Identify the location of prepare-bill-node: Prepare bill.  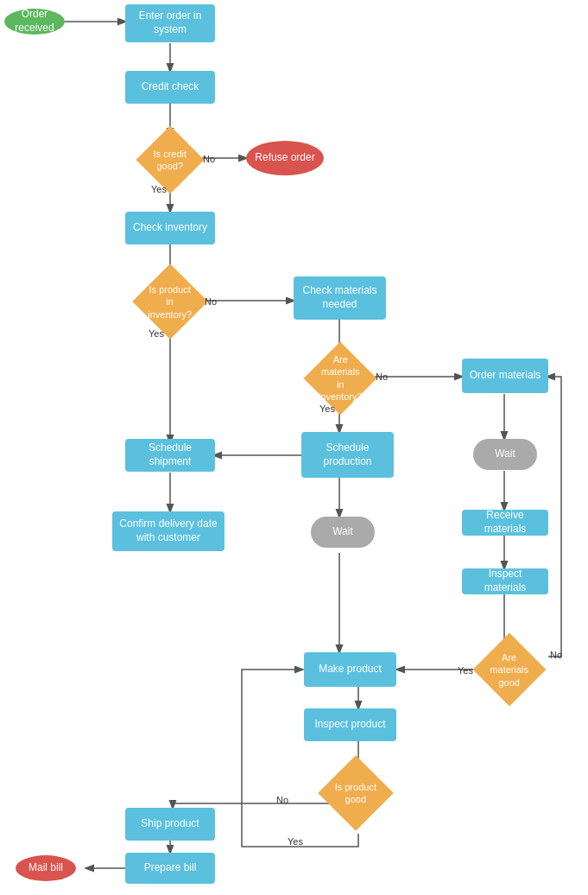
(170, 868).